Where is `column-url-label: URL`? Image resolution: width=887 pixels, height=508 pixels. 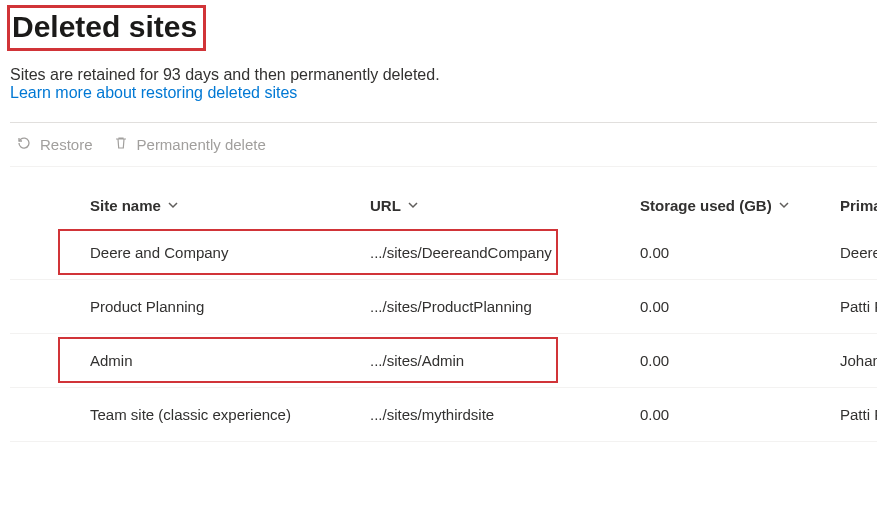
column-url-label: URL is located at coordinates (386, 206).